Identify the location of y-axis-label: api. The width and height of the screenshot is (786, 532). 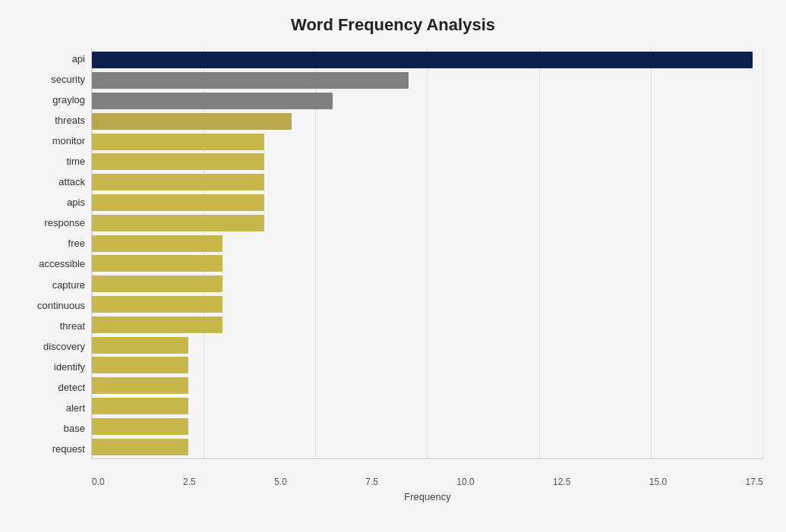
(79, 59).